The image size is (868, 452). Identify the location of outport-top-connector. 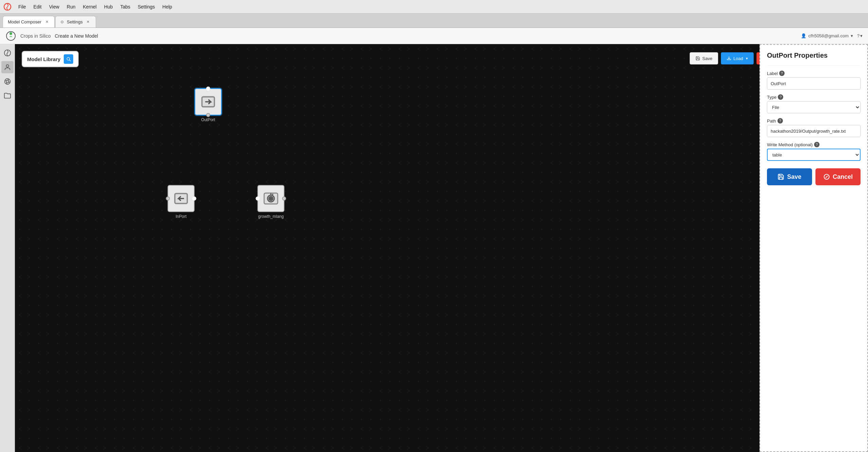
(208, 89).